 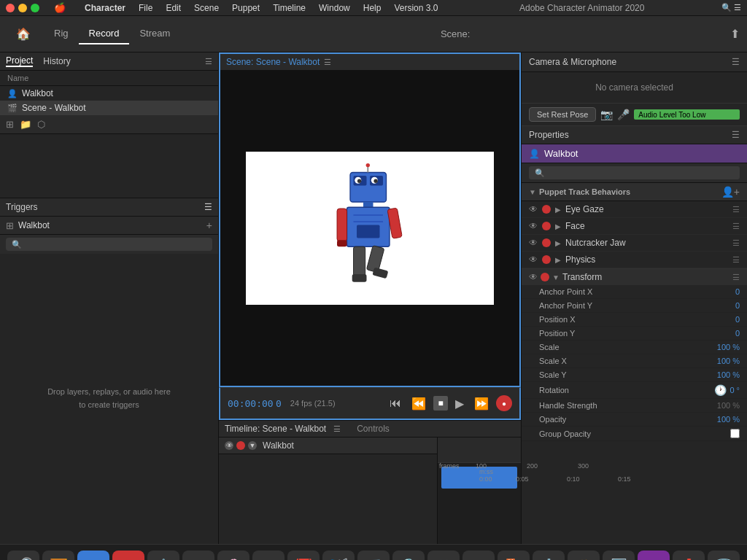 What do you see at coordinates (374, 556) in the screenshot?
I see `dock-item-music: 🎵` at bounding box center [374, 556].